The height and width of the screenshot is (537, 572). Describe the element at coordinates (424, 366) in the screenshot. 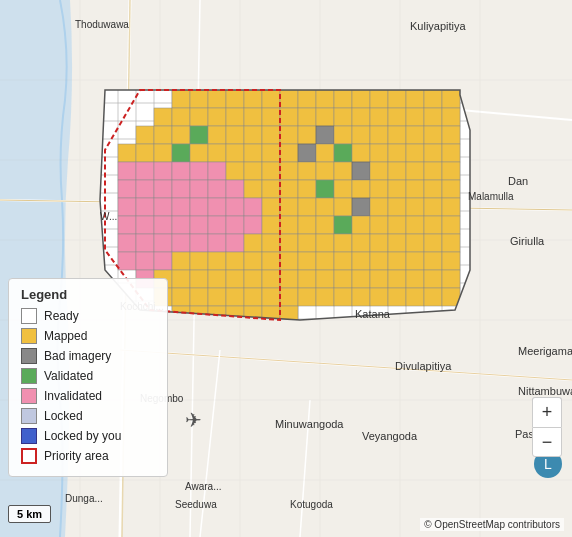

I see `svg-text: Divulapitiya` at that location.